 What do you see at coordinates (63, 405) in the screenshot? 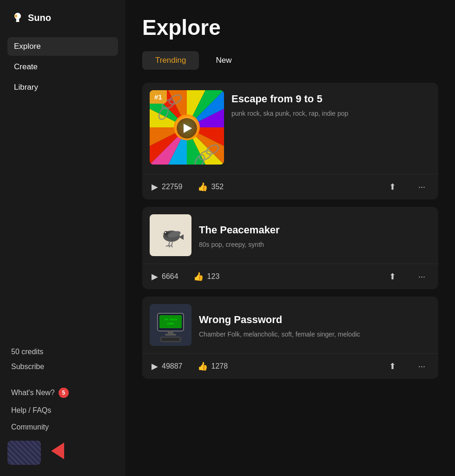
I see `sidebar-bottom: 50 credits Subscribe What's New? 5 Help …` at bounding box center [63, 405].